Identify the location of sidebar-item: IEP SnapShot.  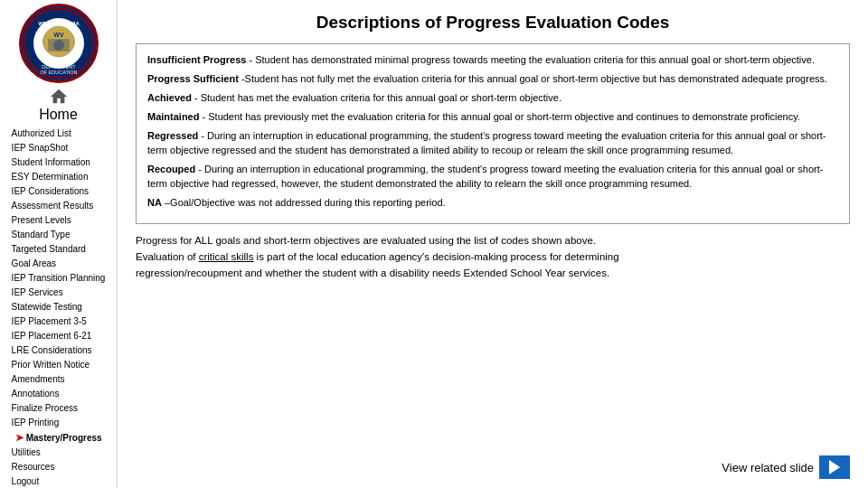
(59, 148).